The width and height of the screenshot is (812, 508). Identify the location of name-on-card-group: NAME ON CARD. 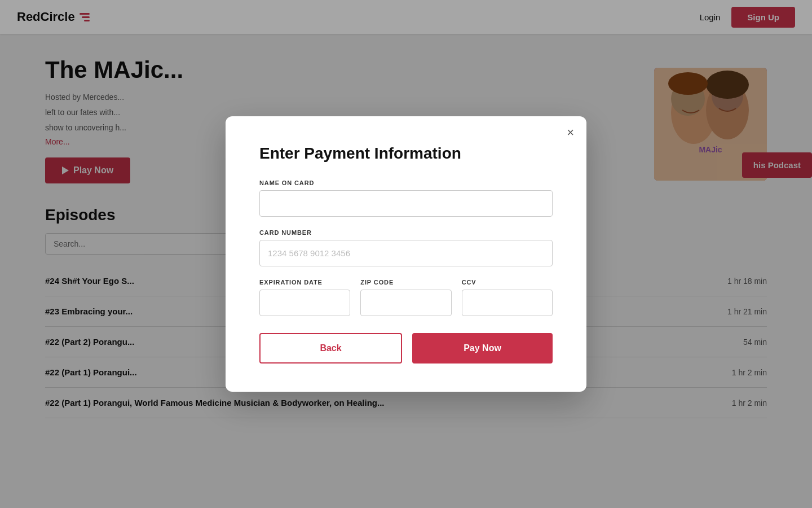
(406, 198).